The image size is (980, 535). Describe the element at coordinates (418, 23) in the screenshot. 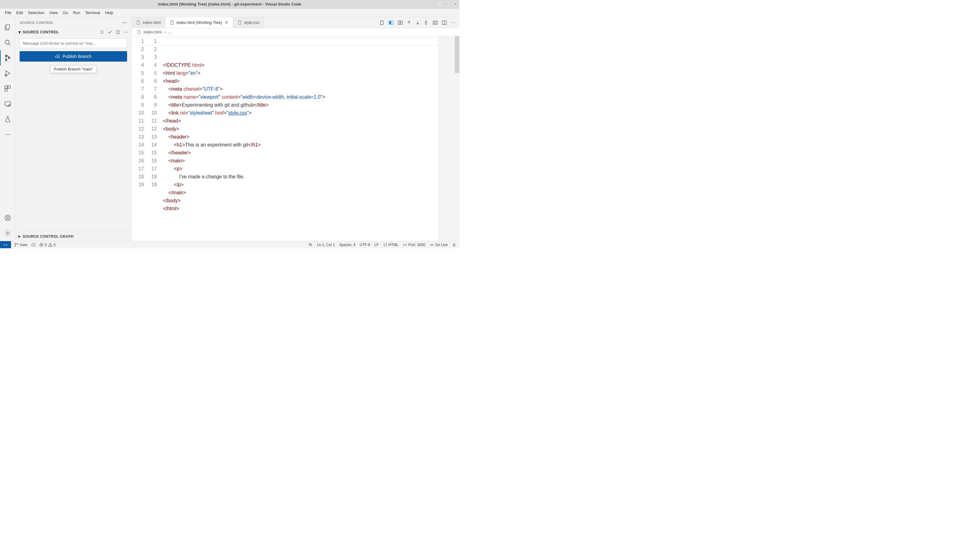

I see `next-change-icon` at that location.